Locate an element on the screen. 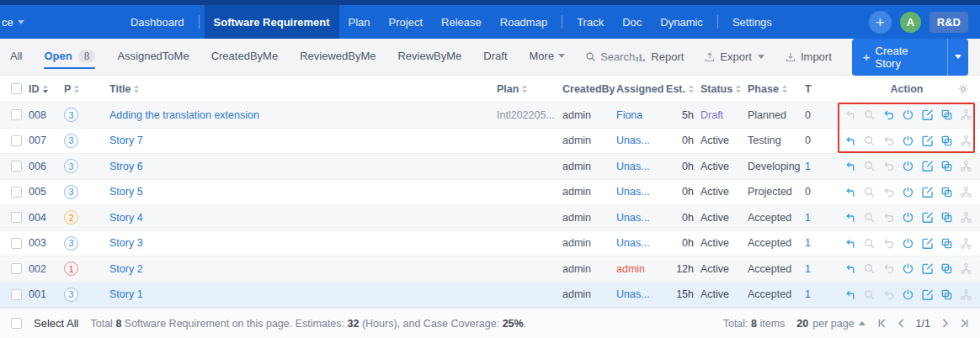  story-title-link: Story 7 is located at coordinates (126, 140).